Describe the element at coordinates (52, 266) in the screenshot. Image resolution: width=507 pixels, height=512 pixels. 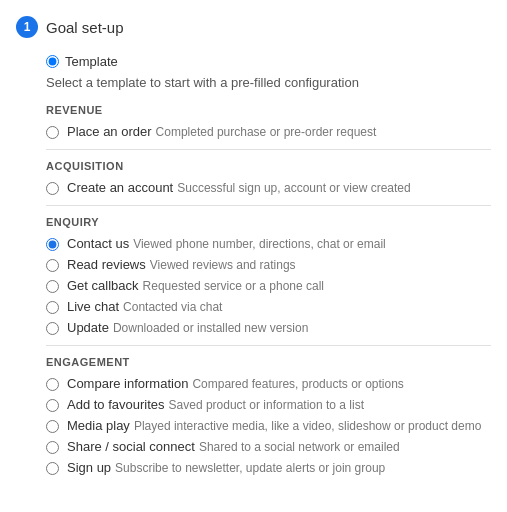
I see `read-reviews-radio` at that location.